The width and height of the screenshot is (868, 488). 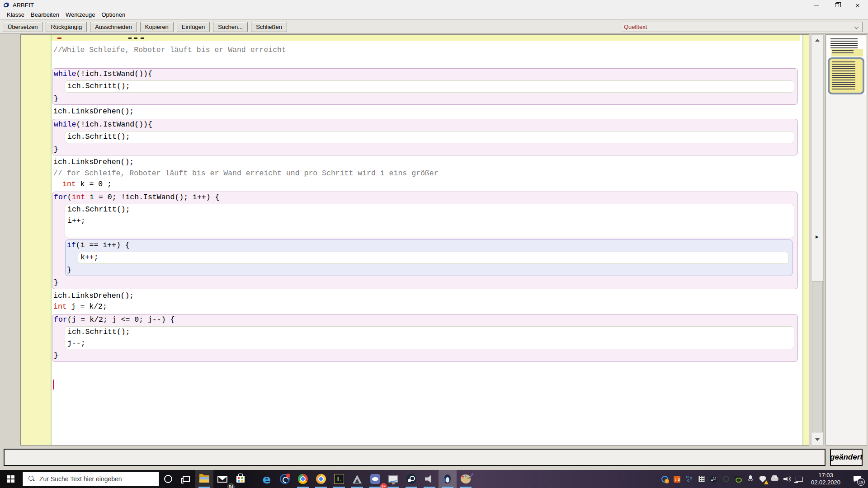 I want to click on task-view-button, so click(x=186, y=479).